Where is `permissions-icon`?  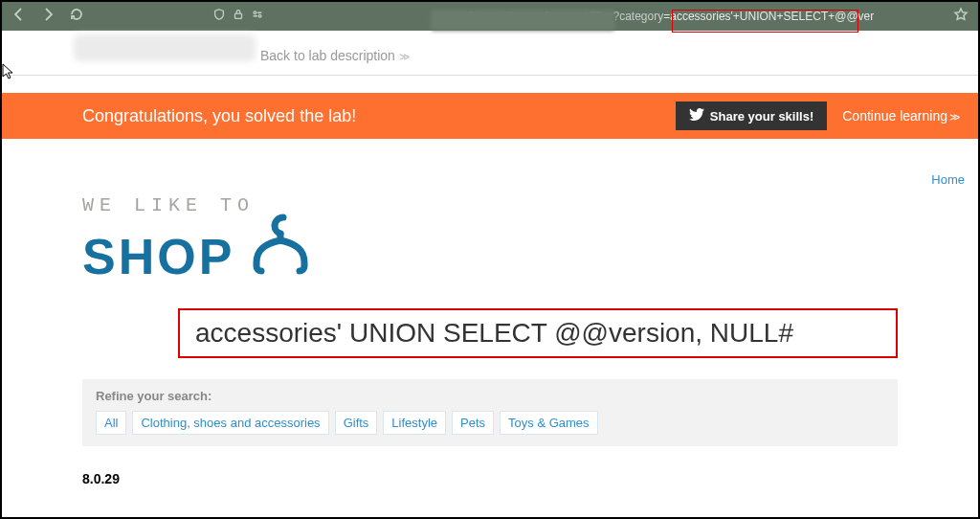
permissions-icon is located at coordinates (257, 16).